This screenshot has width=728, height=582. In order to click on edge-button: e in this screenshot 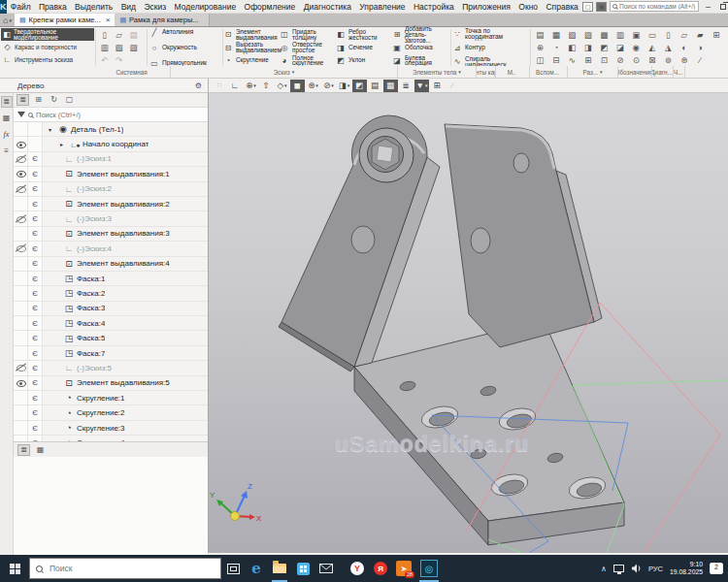, I will do `click(256, 568)`.